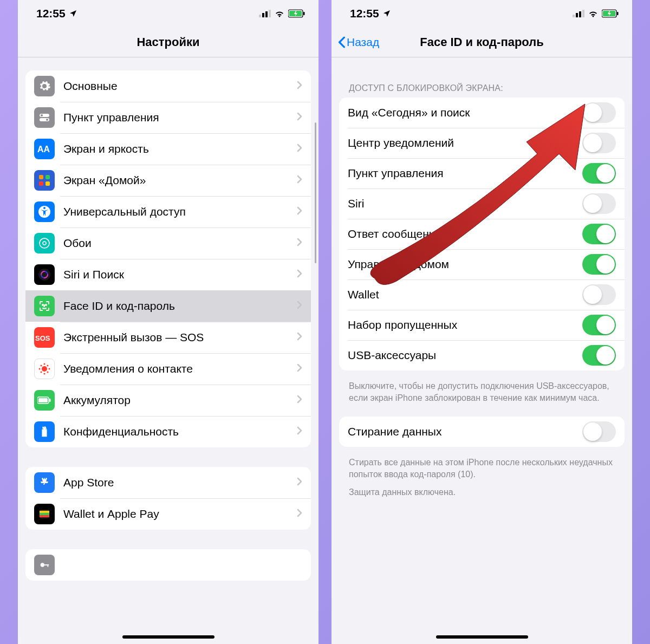 The width and height of the screenshot is (650, 644). What do you see at coordinates (365, 14) in the screenshot?
I see `status-time: 12:55` at bounding box center [365, 14].